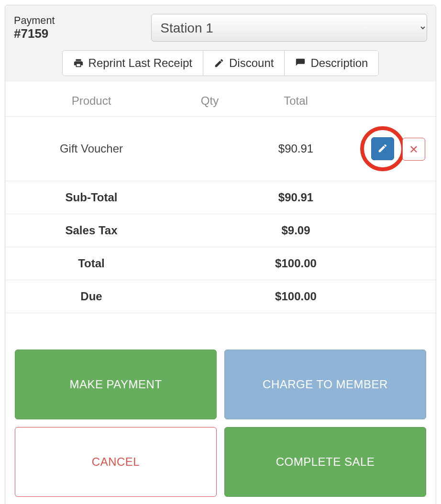 Image resolution: width=441 pixels, height=504 pixels. Describe the element at coordinates (331, 63) in the screenshot. I see `description-button: Description` at that location.